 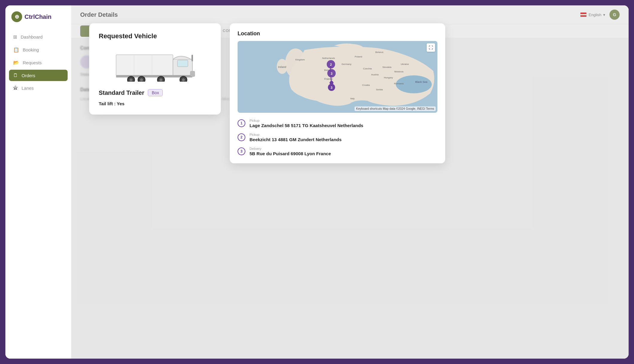 I want to click on lanes-icon: 🛣, so click(x=16, y=88).